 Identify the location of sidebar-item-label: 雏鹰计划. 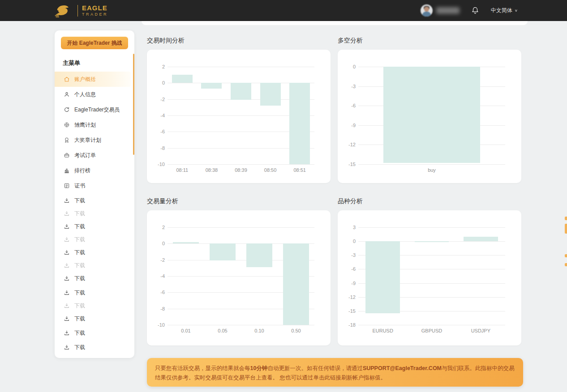
(85, 125).